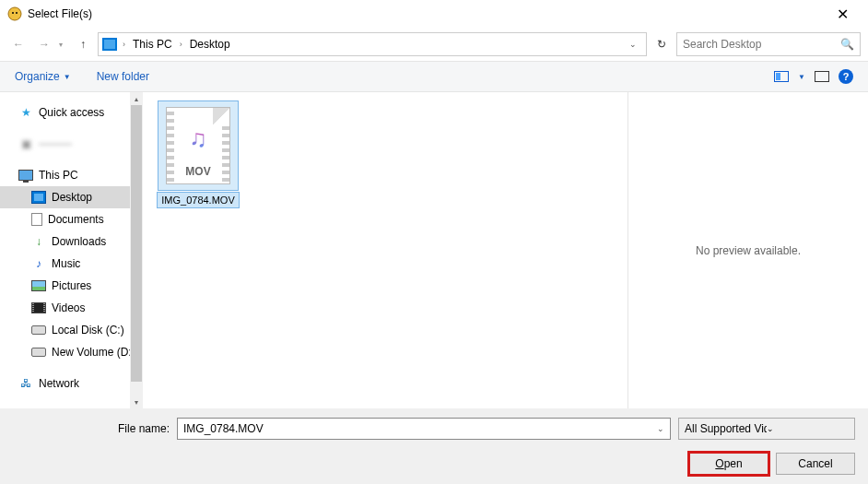 Image resolution: width=868 pixels, height=484 pixels. What do you see at coordinates (26, 112) in the screenshot?
I see `star-icon: ★` at bounding box center [26, 112].